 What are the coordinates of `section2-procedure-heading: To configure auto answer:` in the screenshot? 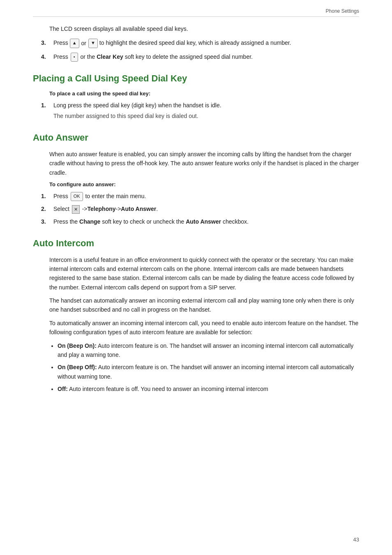 It's located at (204, 184).